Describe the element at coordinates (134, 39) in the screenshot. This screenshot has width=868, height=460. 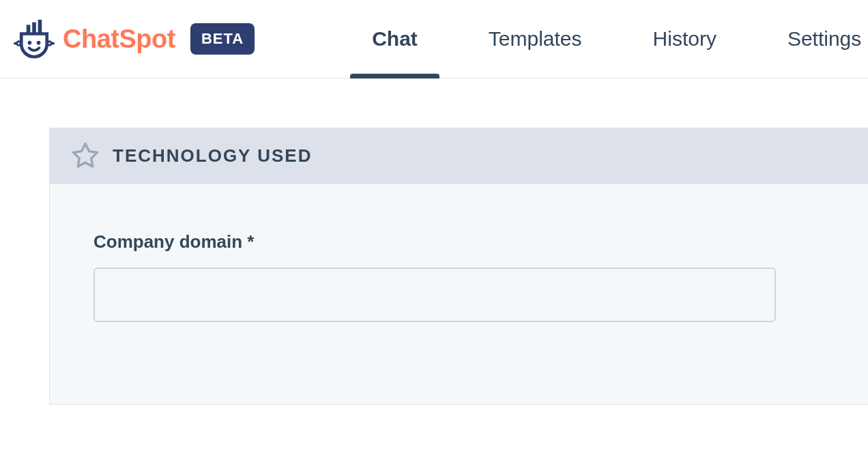
I see `logo-block: ChatSpot BETA` at that location.